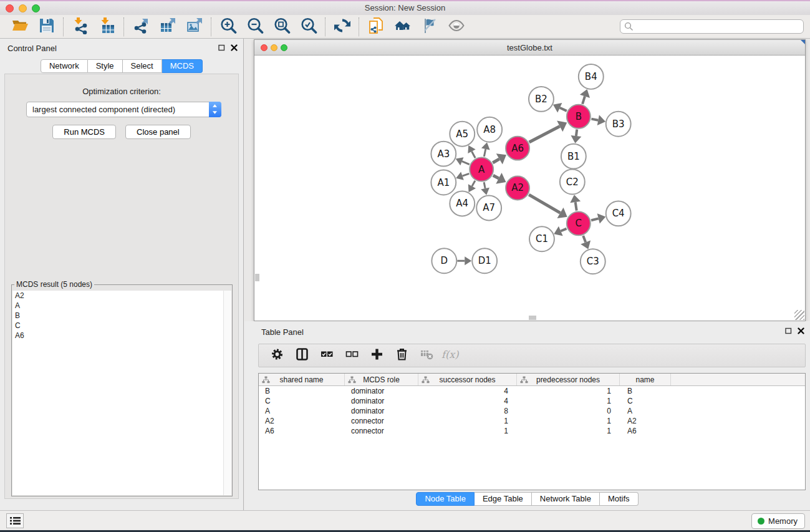  Describe the element at coordinates (712, 26) in the screenshot. I see `search-input` at that location.